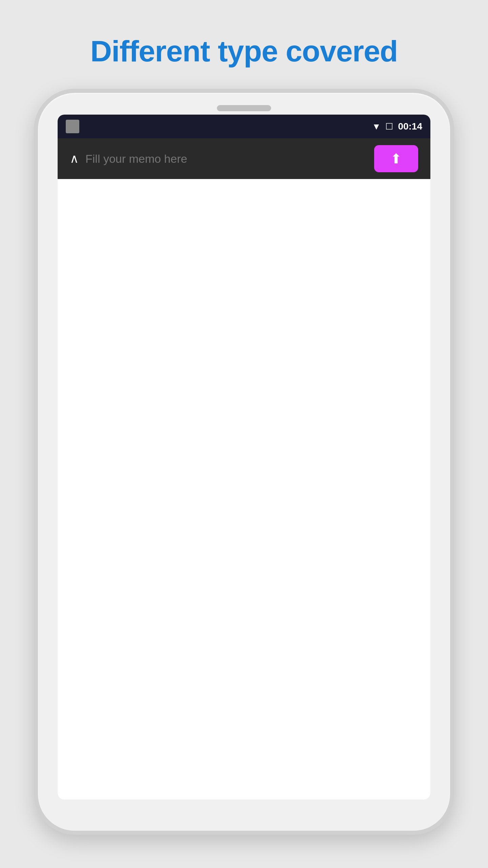  I want to click on signal-icon: ☐, so click(389, 127).